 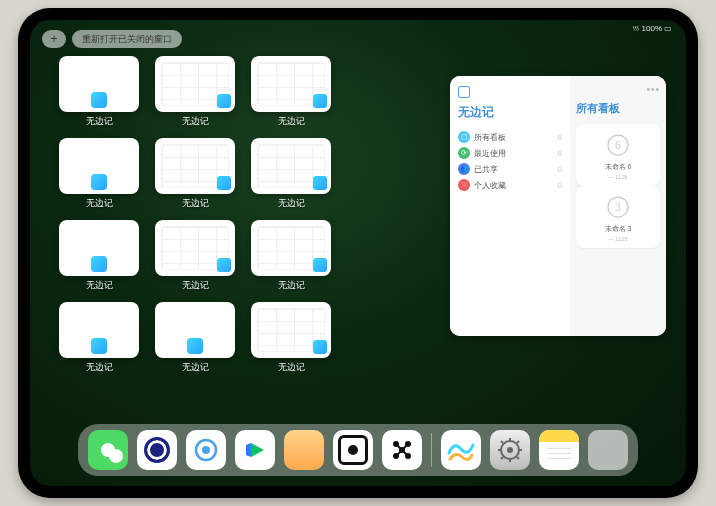 What do you see at coordinates (618, 145) in the screenshot?
I see `board-preview: 6` at bounding box center [618, 145].